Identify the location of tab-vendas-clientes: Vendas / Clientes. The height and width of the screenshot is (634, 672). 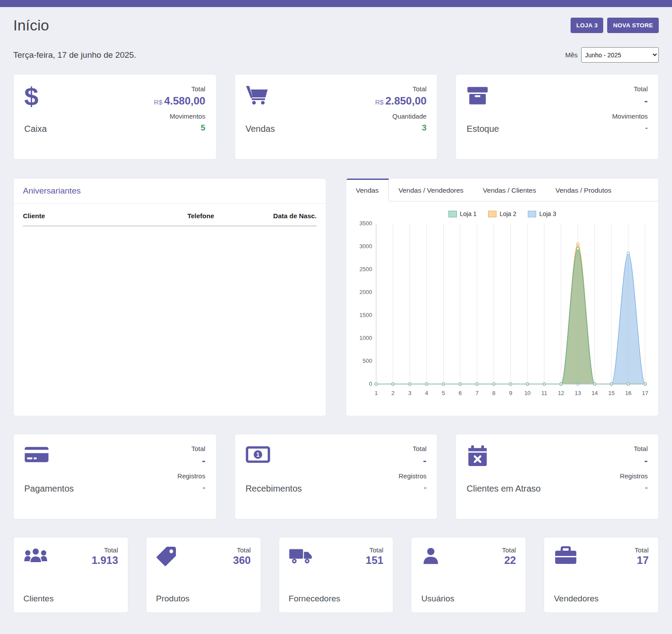
(510, 190).